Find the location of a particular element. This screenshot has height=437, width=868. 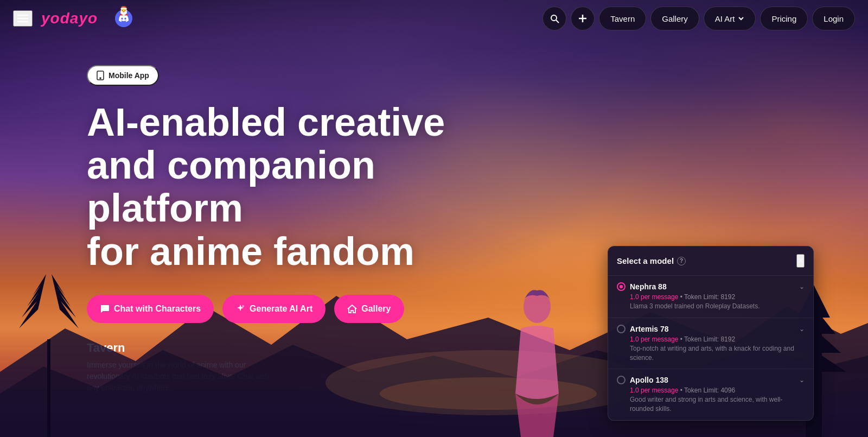

chevron-down-icon is located at coordinates (741, 18).